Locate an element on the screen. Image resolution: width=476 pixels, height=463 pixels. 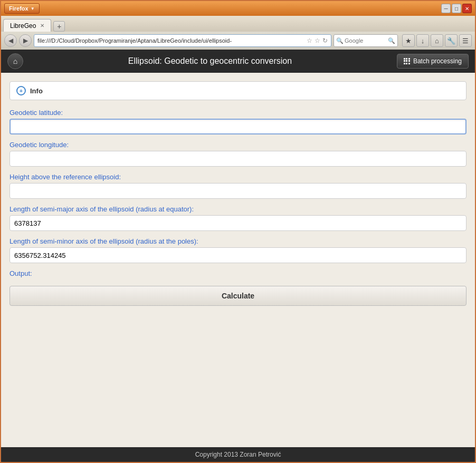
tab-close-icon: ✕ is located at coordinates (42, 25).